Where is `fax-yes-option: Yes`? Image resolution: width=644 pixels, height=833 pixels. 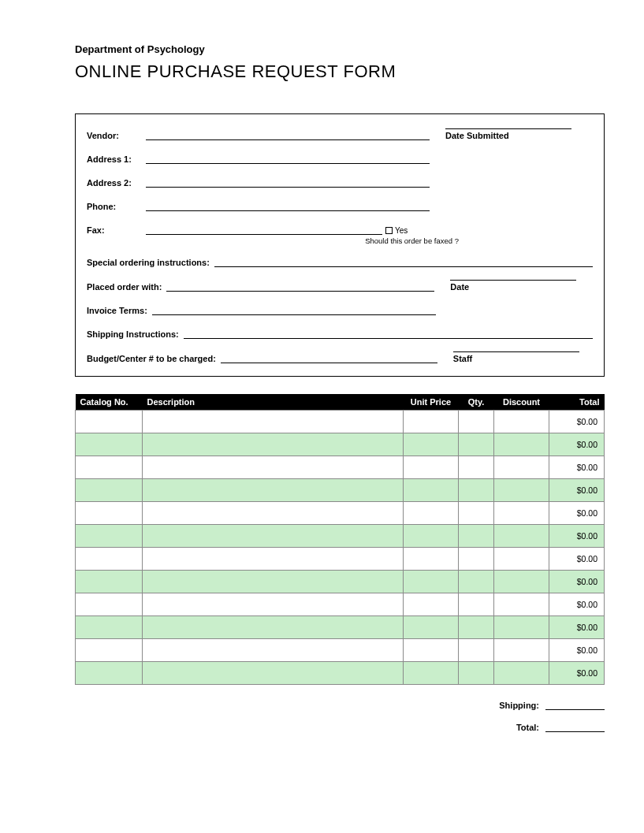
fax-yes-option: Yes is located at coordinates (396, 230).